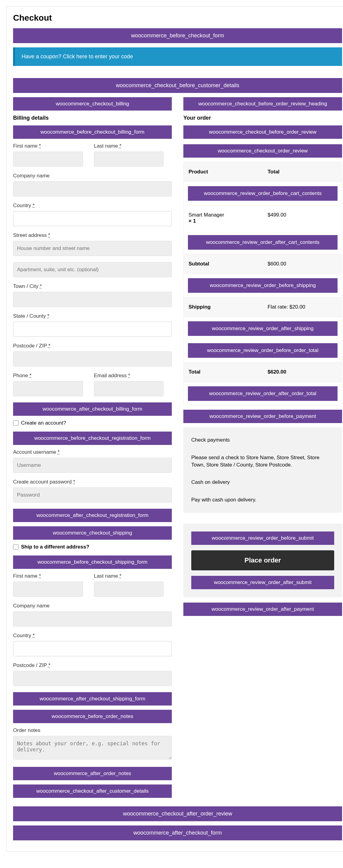  What do you see at coordinates (263, 560) in the screenshot?
I see `place-order-button: Place order` at bounding box center [263, 560].